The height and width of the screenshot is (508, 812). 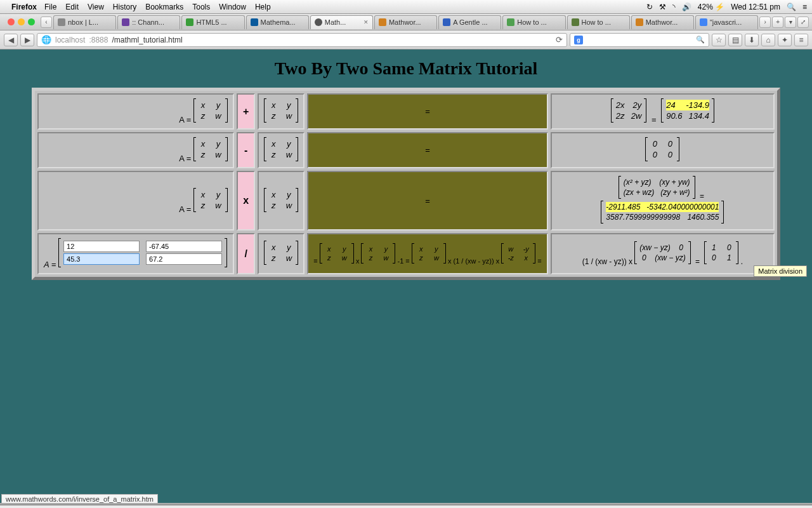 What do you see at coordinates (674, 7) in the screenshot?
I see `wifi-icon: ◝` at bounding box center [674, 7].